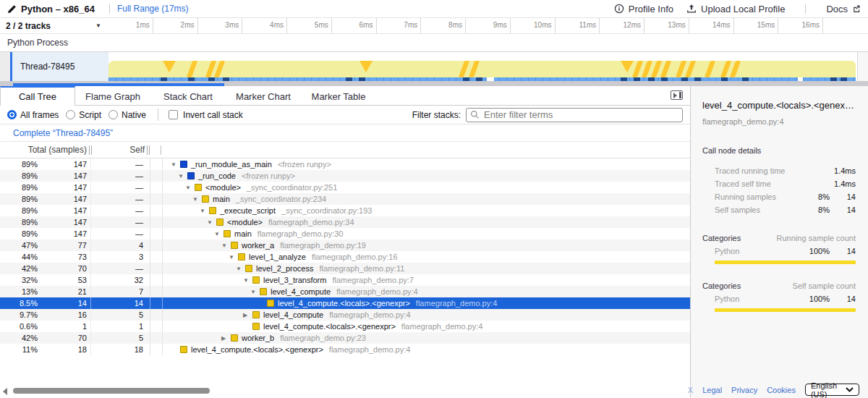 The width and height of the screenshot is (868, 398). I want to click on call-tree-row: 89%147—▼main_sync_coordinator.py:234, so click(345, 199).